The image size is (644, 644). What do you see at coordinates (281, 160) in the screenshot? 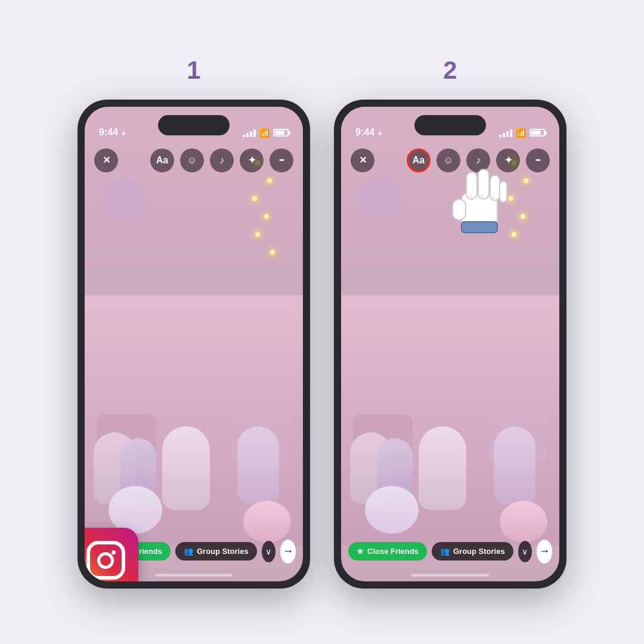
I see `more-btn-1: •••` at bounding box center [281, 160].